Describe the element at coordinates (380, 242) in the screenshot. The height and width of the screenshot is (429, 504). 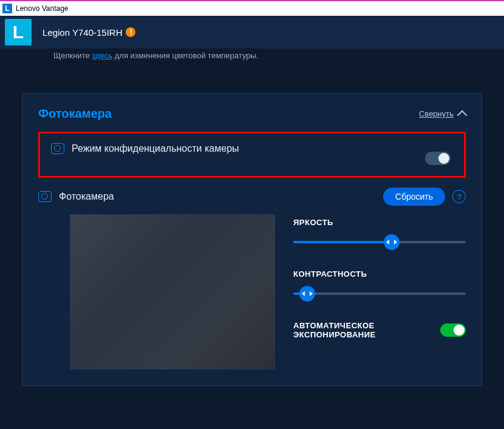
I see `brightness-slider` at that location.